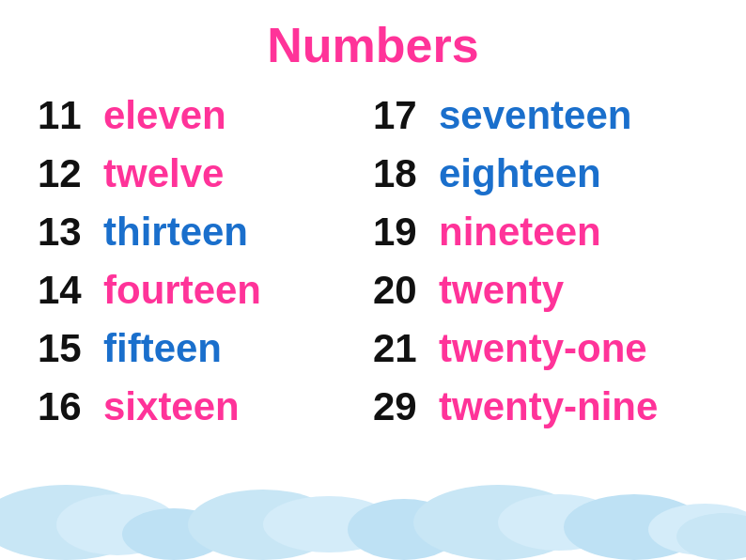 This screenshot has width=746, height=560. I want to click on number-digit: 13, so click(70, 232).